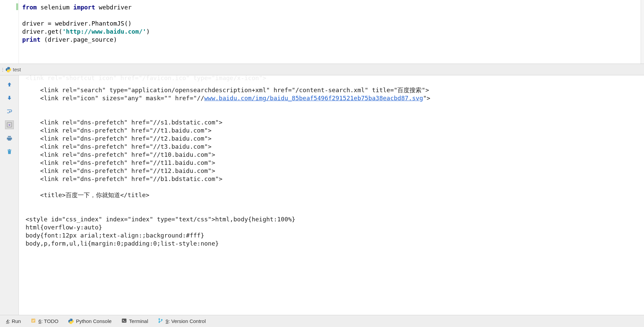  I want to click on output-line: <style id="css_index" index="index" type…, so click(160, 219).